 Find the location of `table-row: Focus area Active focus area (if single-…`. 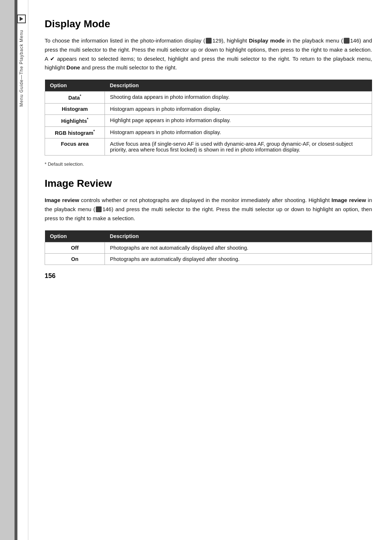

table-row: Focus area Active focus area (if single-… is located at coordinates (208, 147).